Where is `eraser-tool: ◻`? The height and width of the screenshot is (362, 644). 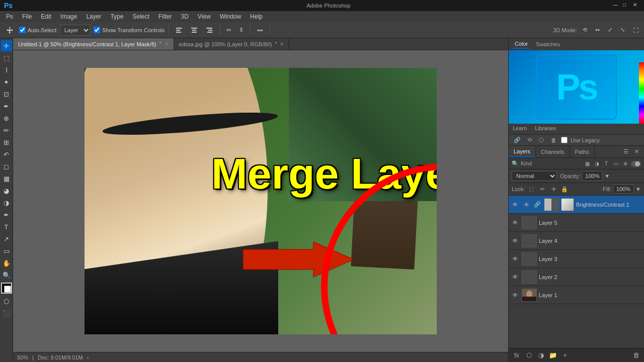
eraser-tool: ◻ is located at coordinates (7, 166).